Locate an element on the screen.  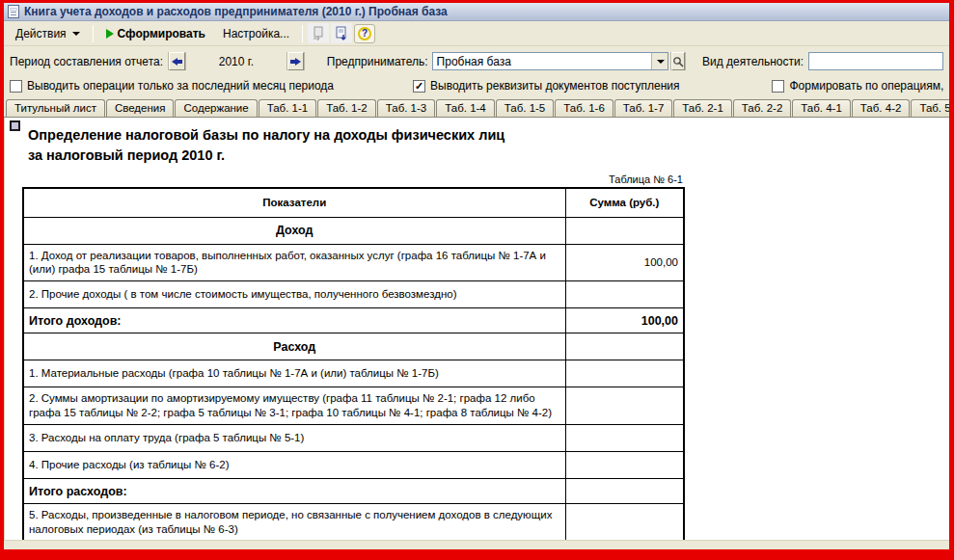
column-header-indicators: Показатели is located at coordinates (294, 202).